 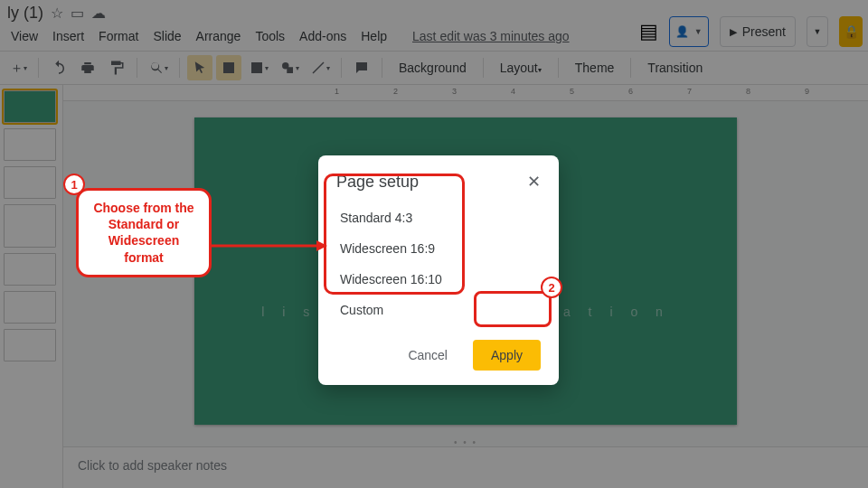 What do you see at coordinates (269, 36) in the screenshot?
I see `menu-tools: Tools` at bounding box center [269, 36].